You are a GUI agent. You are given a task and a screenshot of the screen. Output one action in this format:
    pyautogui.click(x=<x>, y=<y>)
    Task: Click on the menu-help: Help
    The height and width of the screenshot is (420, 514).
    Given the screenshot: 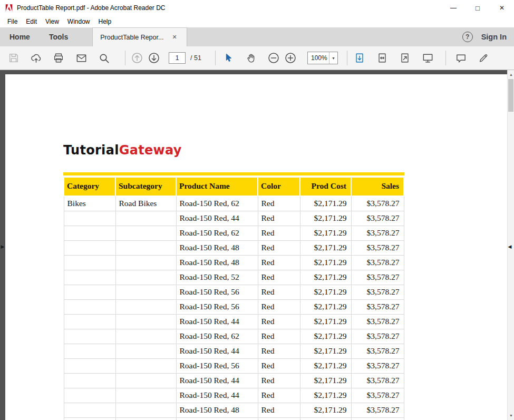 What is the action you would take?
    pyautogui.click(x=105, y=22)
    